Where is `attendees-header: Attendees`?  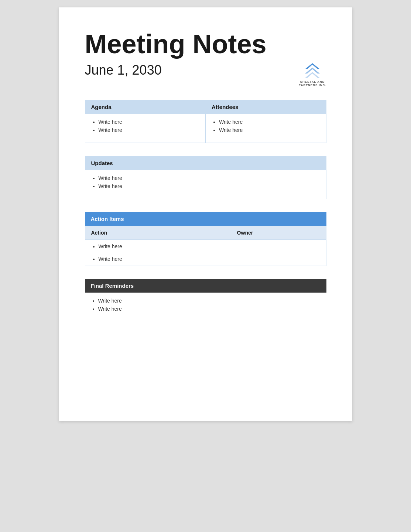
attendees-header: Attendees is located at coordinates (266, 107).